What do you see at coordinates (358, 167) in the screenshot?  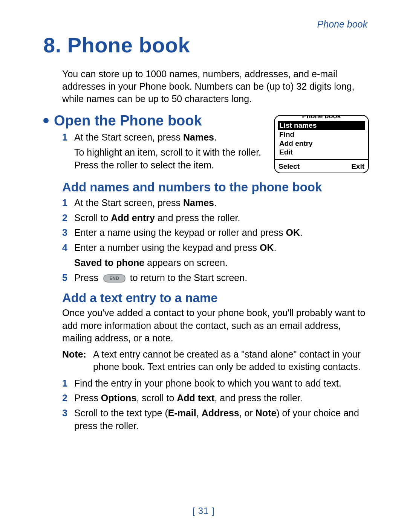 I see `softkey-right: Exit` at bounding box center [358, 167].